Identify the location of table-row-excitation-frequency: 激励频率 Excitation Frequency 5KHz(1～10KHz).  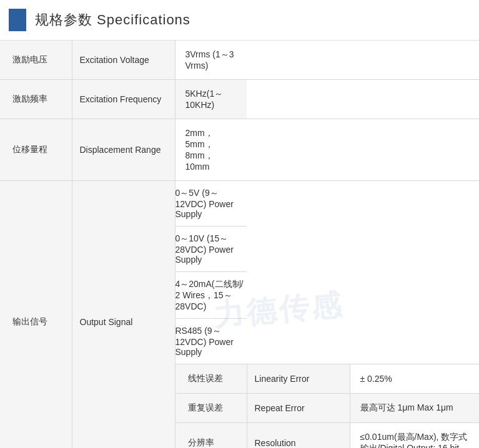
(240, 100).